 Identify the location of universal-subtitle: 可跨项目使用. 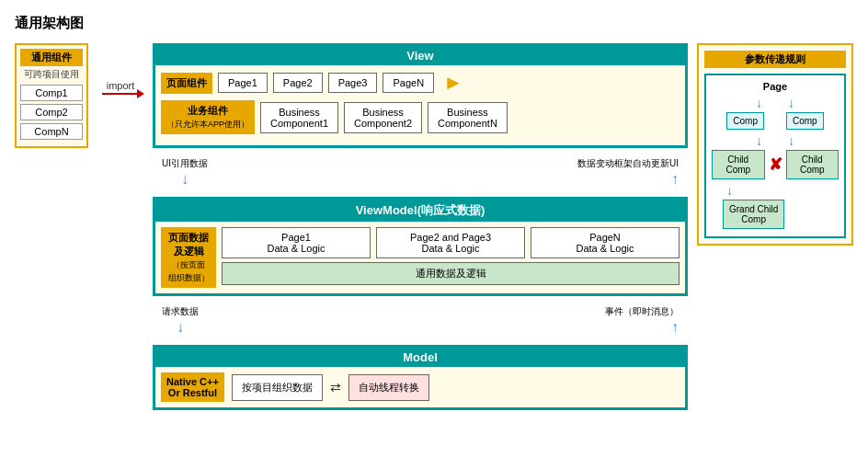
(51, 74).